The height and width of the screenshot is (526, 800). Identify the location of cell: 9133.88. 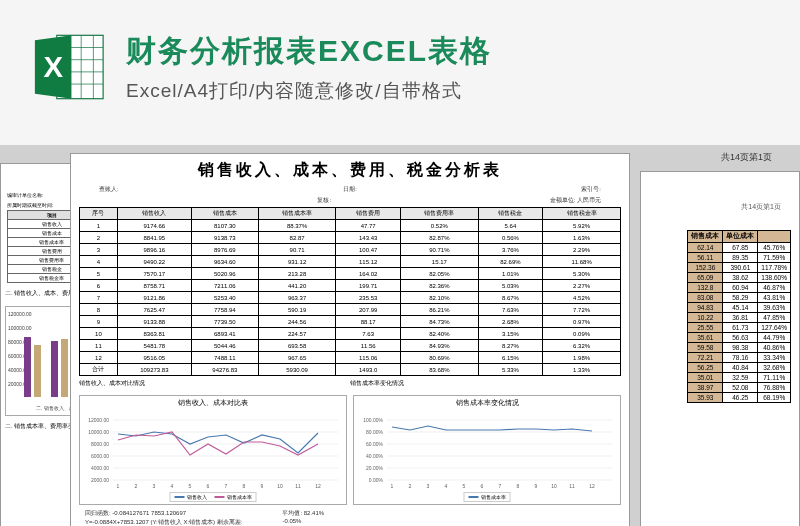
(154, 322).